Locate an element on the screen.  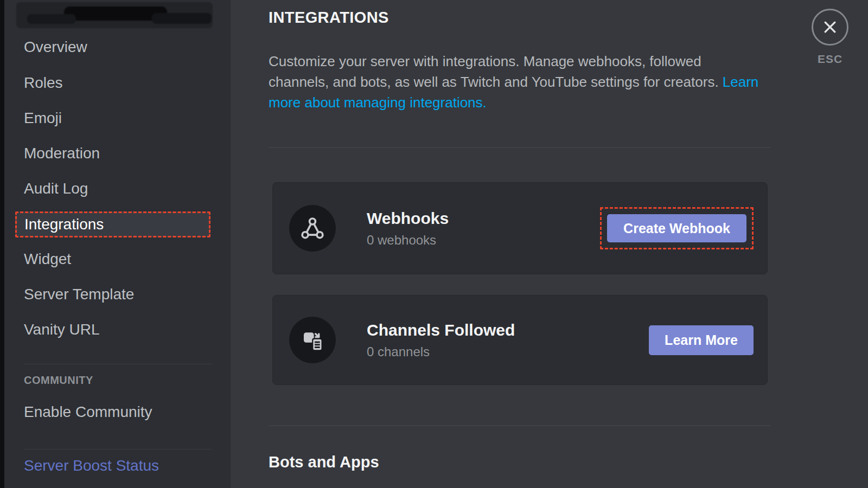
sidebar-item-widget: Widget is located at coordinates (118, 259).